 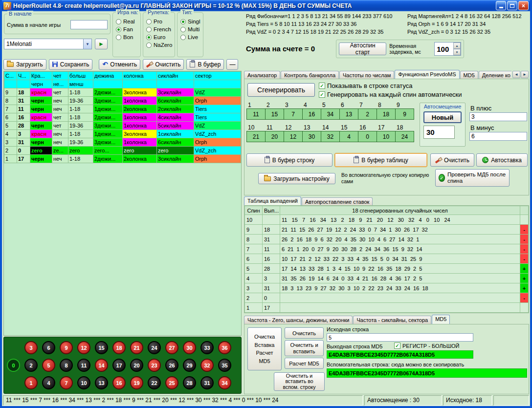 I want to click on table-row: 831черннеч19-363дюжи...1колонка6сиклайнO…, so click(x=123, y=101).